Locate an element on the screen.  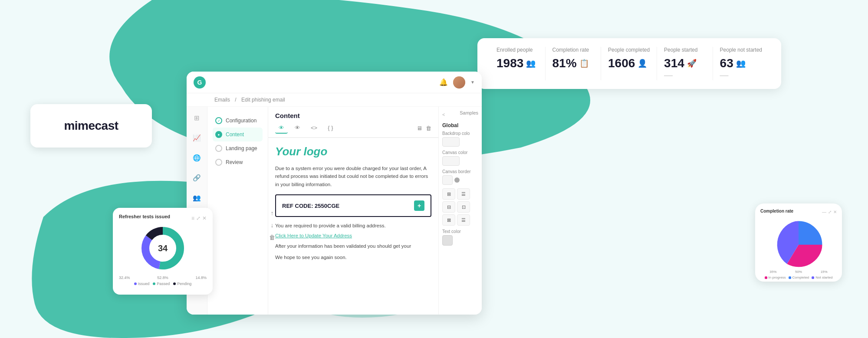
app-logo: G is located at coordinates (200, 82).